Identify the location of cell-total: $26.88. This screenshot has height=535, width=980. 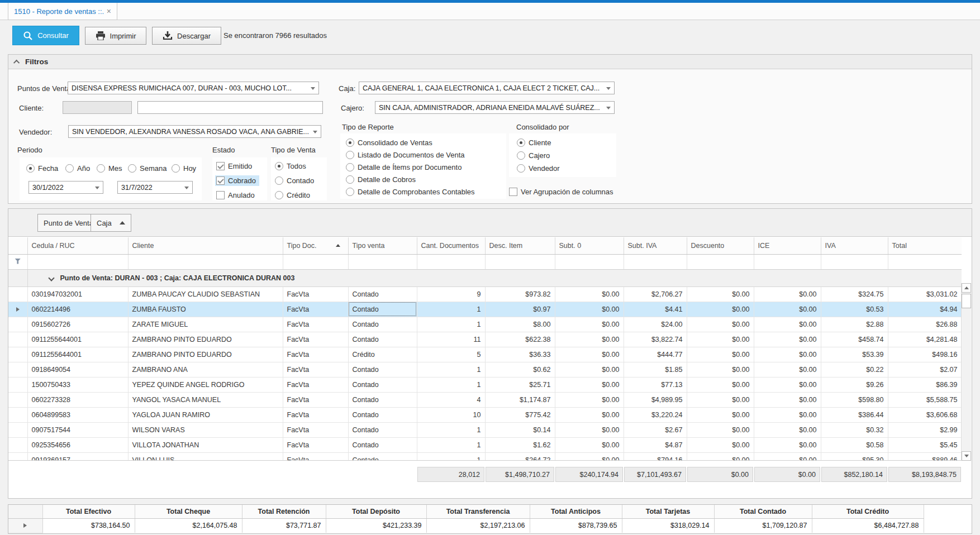
(925, 324).